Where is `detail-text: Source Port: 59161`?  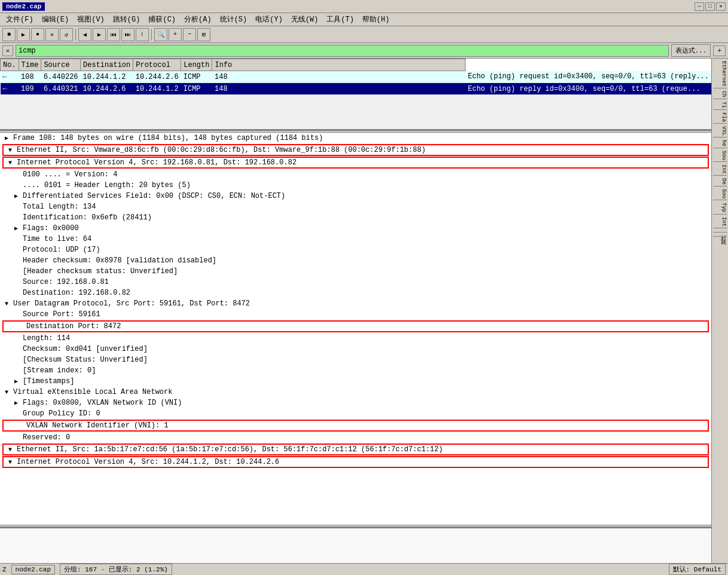 detail-text: Source Port: 59161 is located at coordinates (62, 314).